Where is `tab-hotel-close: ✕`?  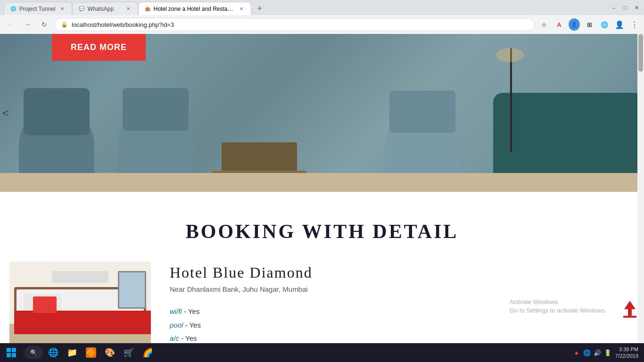 tab-hotel-close: ✕ is located at coordinates (241, 9).